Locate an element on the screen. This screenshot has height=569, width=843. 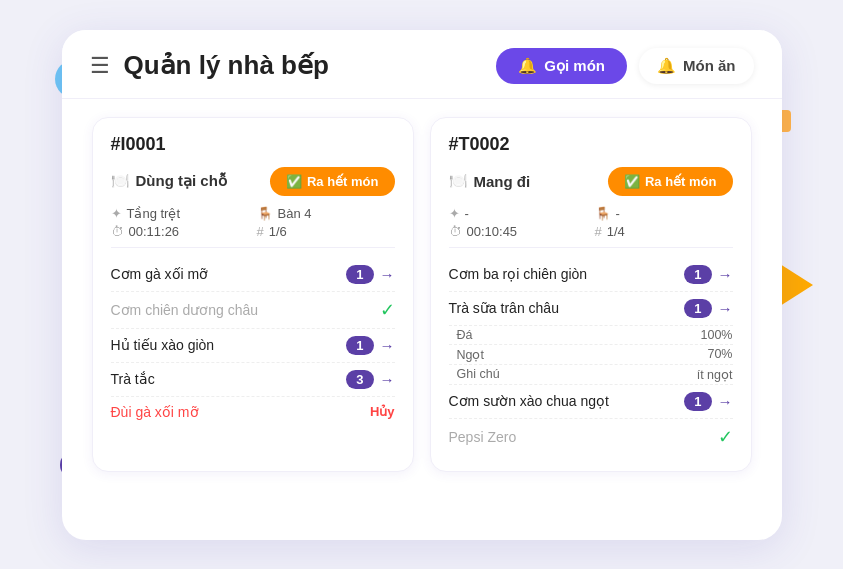
hash-icon-2: # is located at coordinates (598, 232).